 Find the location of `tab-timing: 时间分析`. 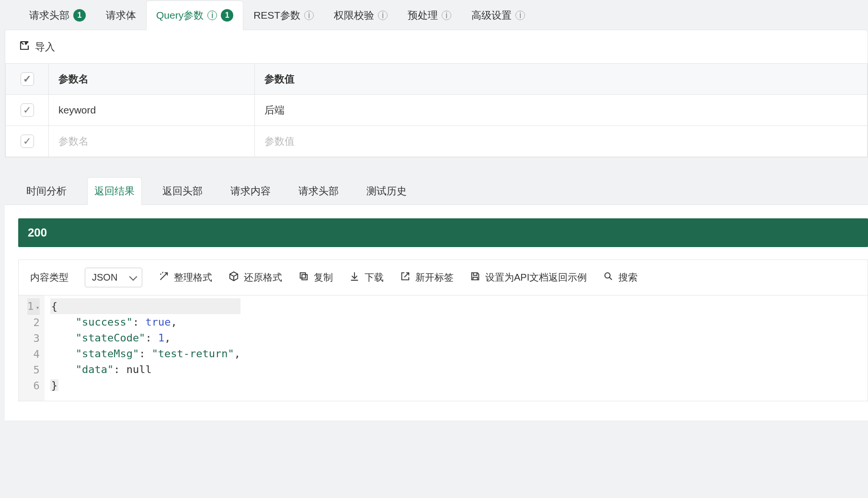

tab-timing: 时间分析 is located at coordinates (46, 191).